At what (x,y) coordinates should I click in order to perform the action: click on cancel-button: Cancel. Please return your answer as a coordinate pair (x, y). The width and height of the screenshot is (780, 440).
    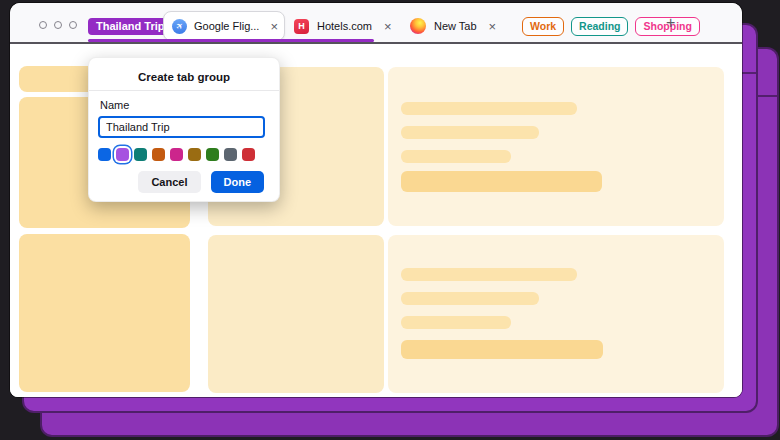
    Looking at the image, I should click on (169, 182).